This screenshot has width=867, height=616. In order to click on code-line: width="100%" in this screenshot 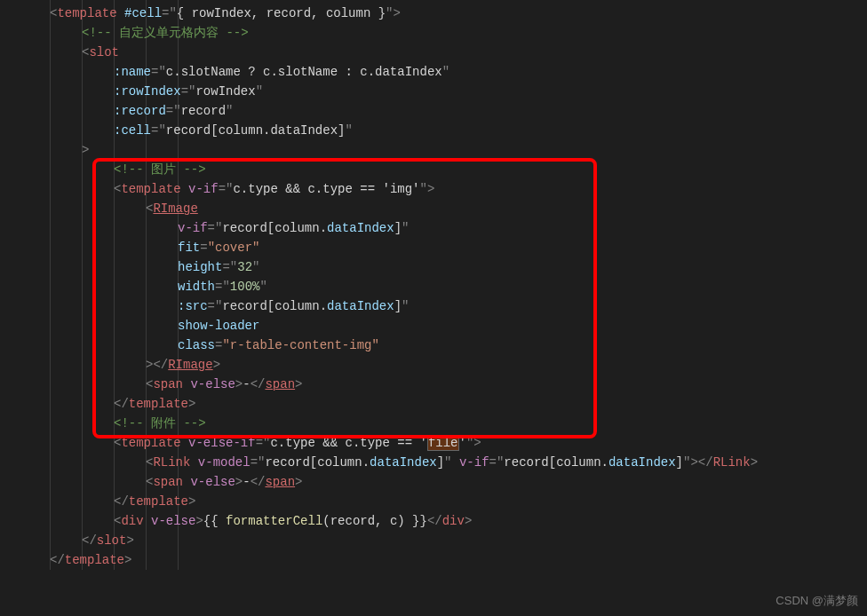, I will do `click(434, 287)`.